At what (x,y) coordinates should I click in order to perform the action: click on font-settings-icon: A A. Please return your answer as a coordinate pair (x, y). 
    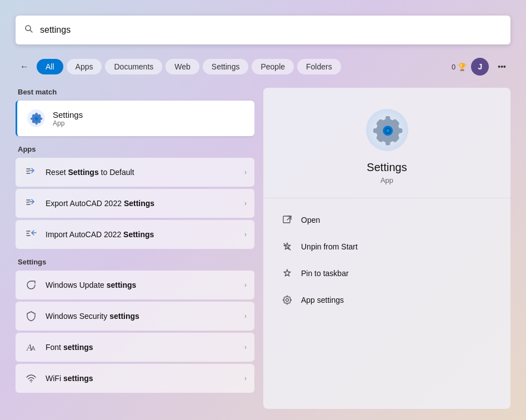
    Looking at the image, I should click on (31, 347).